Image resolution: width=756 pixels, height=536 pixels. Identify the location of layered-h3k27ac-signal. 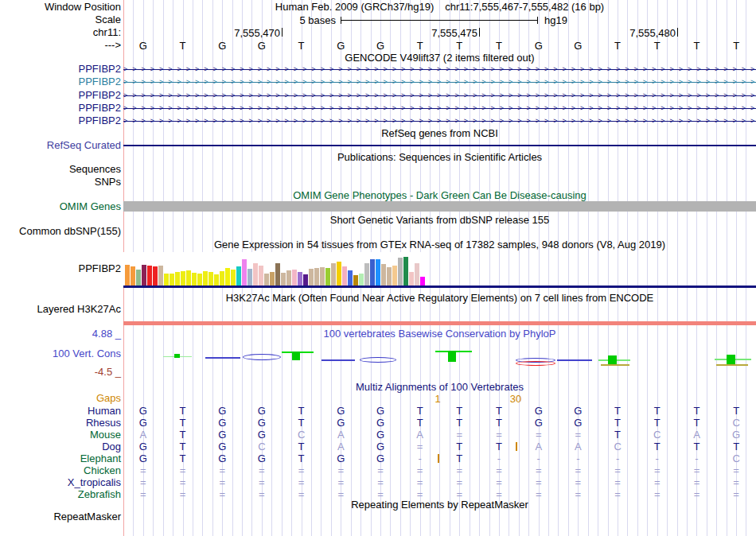
(439, 323).